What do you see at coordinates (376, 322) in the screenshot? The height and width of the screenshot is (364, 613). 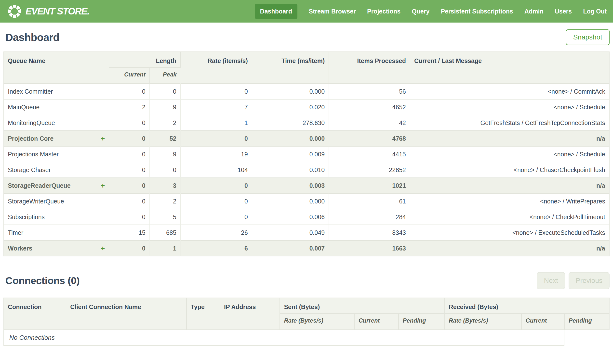 I see `col-header-sent-current: Current` at bounding box center [376, 322].